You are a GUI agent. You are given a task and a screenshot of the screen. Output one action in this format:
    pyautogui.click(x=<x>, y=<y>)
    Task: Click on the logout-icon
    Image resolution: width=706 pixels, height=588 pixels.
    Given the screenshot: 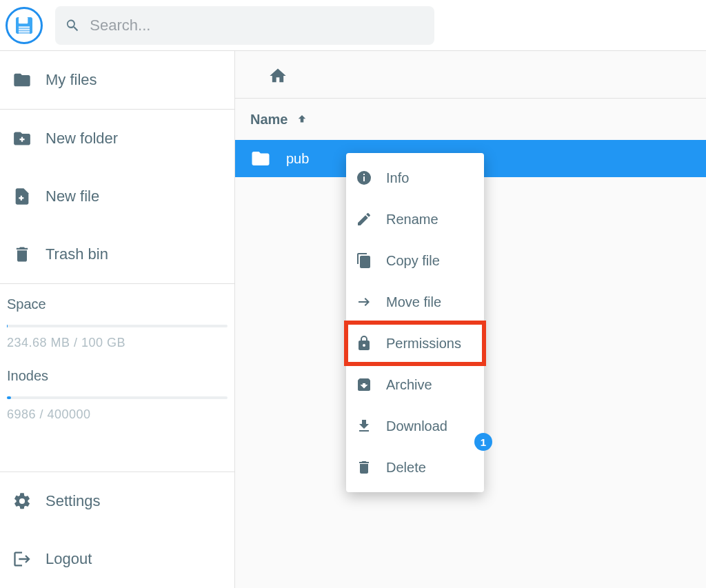 What is the action you would take?
    pyautogui.click(x=22, y=559)
    